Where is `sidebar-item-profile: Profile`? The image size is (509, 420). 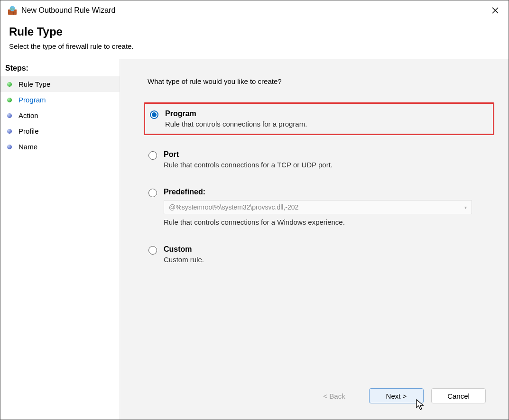 sidebar-item-profile: Profile is located at coordinates (60, 131).